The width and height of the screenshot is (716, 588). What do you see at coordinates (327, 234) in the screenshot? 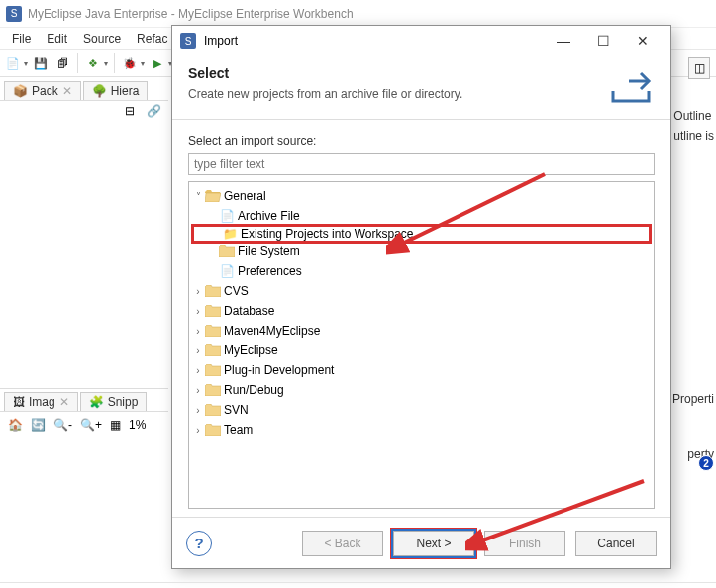
I see `tree-item-label: Existing Projects into Workspace` at bounding box center [327, 234].